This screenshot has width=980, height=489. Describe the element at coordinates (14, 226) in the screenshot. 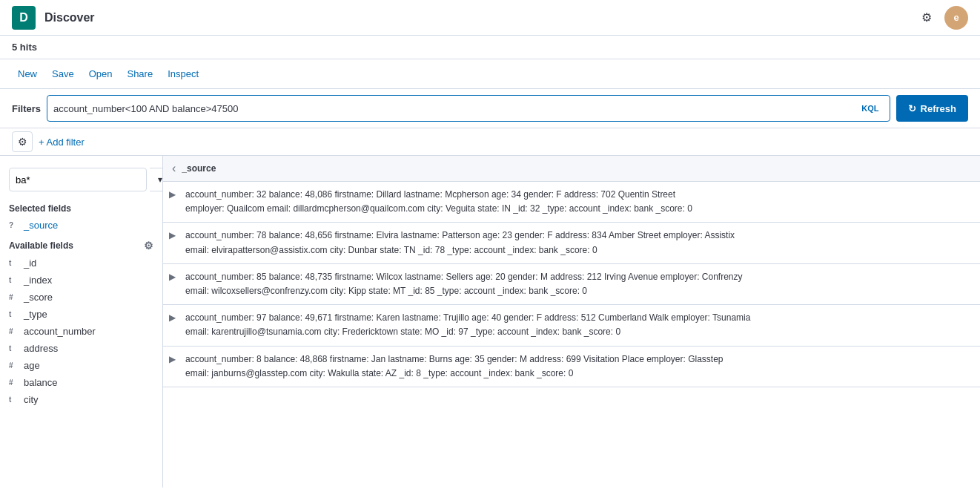

I see `field-type: ?` at that location.